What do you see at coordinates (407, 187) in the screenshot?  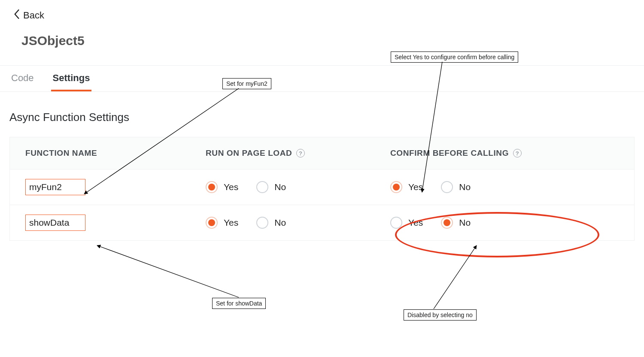 I see `radio-confirm-yes: Yes` at bounding box center [407, 187].